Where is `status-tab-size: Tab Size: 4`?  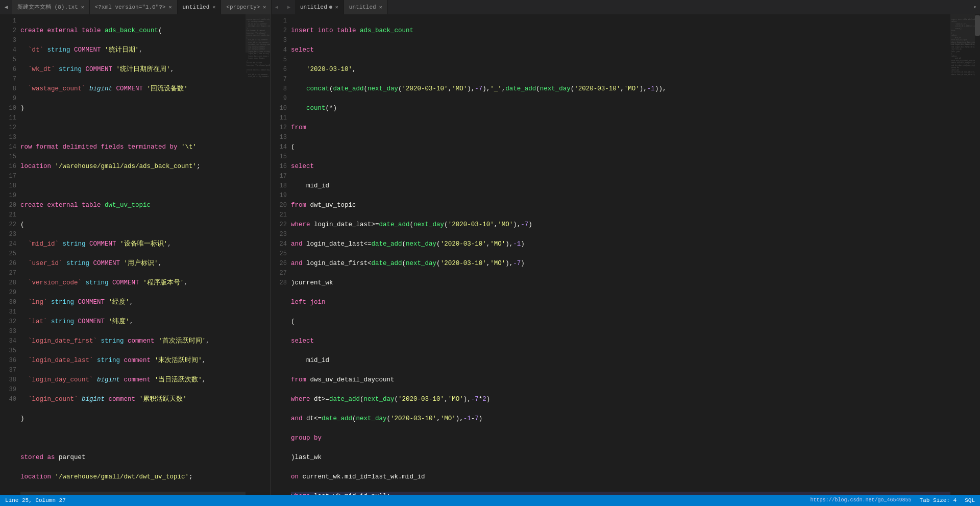
status-tab-size: Tab Size: 4 is located at coordinates (938, 500).